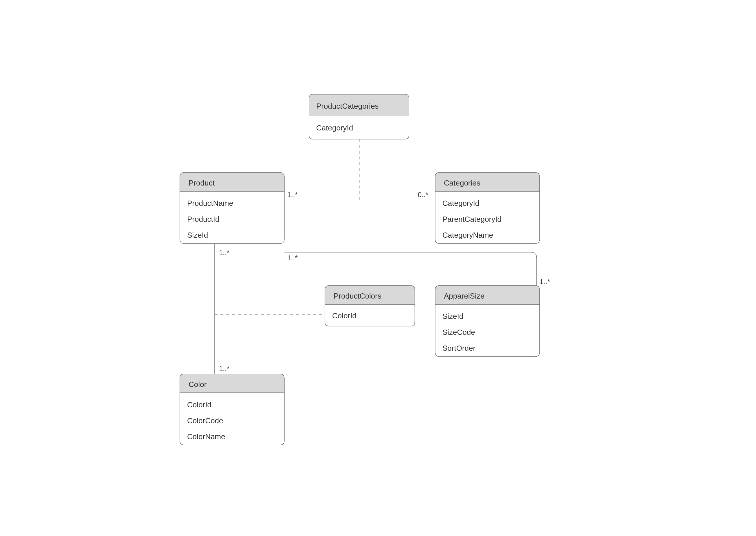  What do you see at coordinates (464, 296) in the screenshot?
I see `entity-apparelsize-title: ApparelSize` at bounding box center [464, 296].